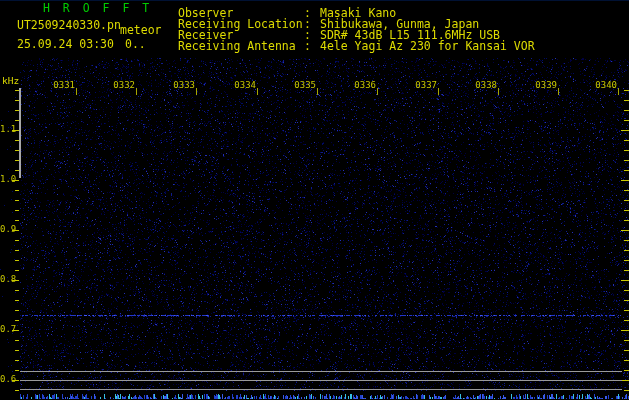 This screenshot has width=629, height=400. I want to click on y-axis-line, so click(20, 133).